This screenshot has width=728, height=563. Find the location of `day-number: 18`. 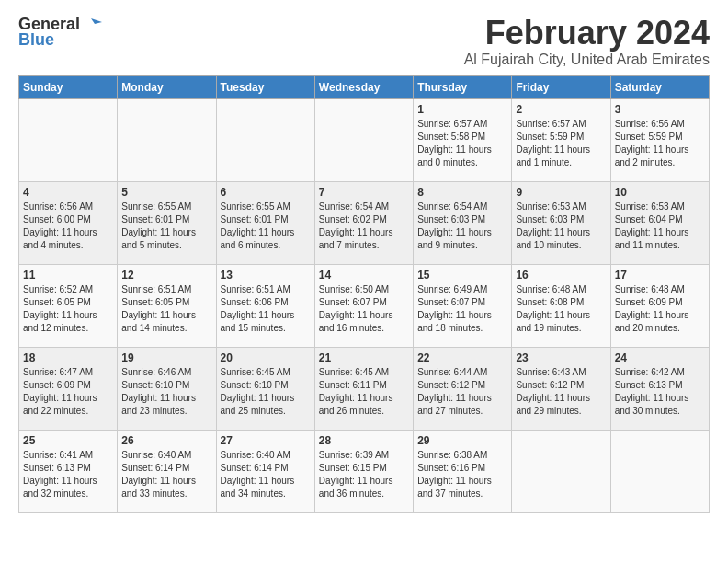

day-number: 18 is located at coordinates (68, 358).